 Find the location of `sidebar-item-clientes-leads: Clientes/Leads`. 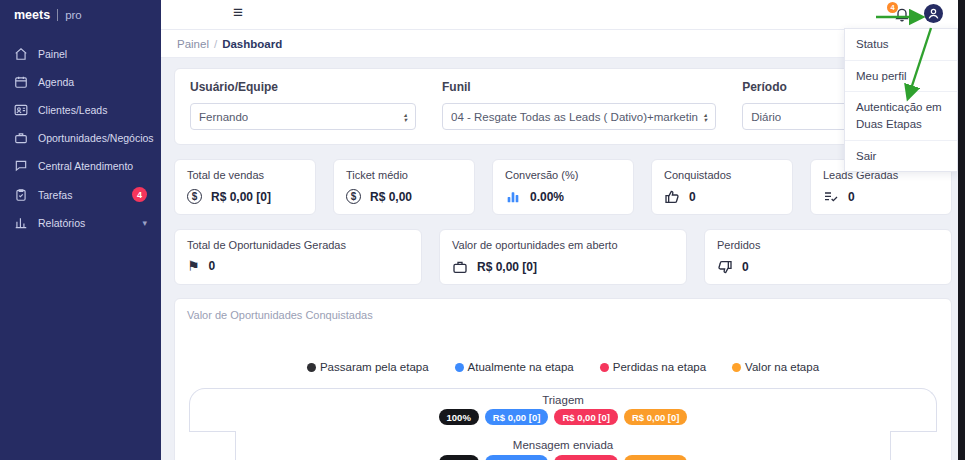

sidebar-item-clientes-leads: Clientes/Leads is located at coordinates (80, 110).